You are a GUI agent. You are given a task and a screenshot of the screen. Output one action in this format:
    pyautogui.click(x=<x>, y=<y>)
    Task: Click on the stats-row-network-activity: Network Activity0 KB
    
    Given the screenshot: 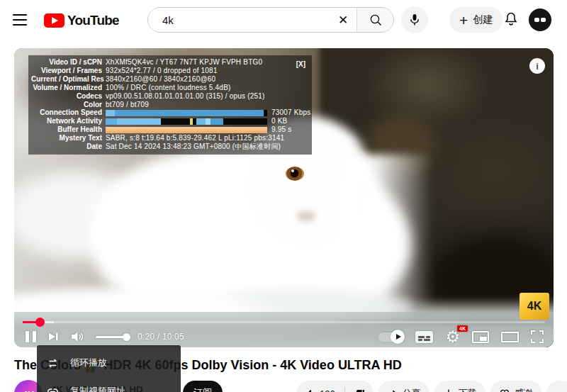 What is the action you would take?
    pyautogui.click(x=170, y=121)
    